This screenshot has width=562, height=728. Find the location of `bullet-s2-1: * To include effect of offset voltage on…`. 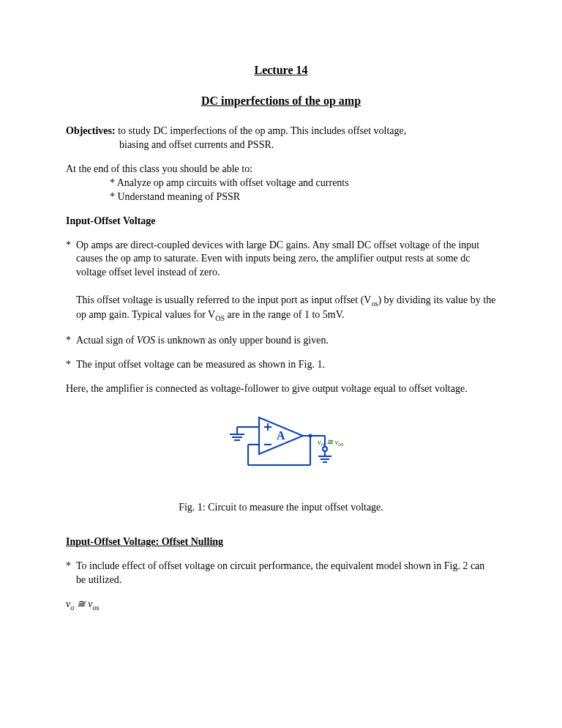

bullet-s2-1: * To include effect of offset voltage on… is located at coordinates (281, 573).